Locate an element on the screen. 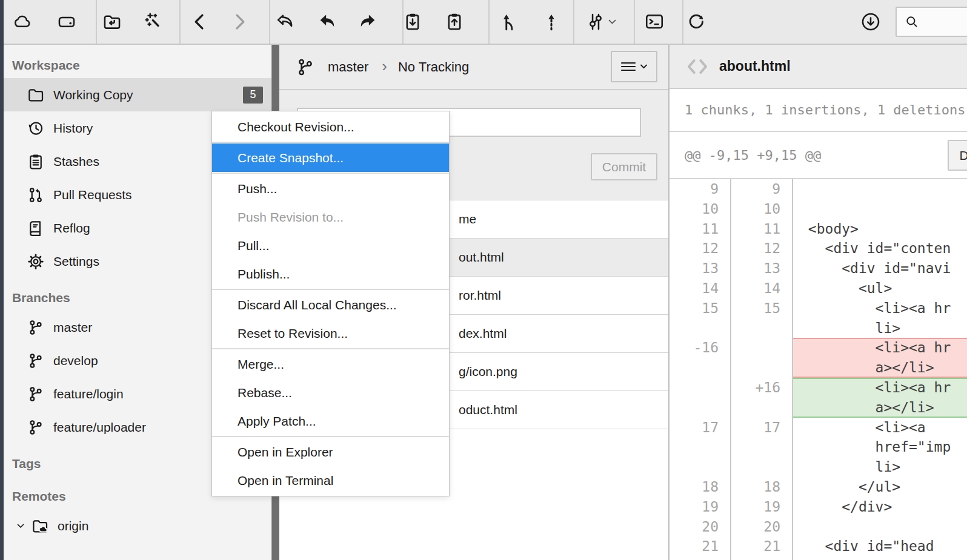  stash-apply-button is located at coordinates (454, 22).